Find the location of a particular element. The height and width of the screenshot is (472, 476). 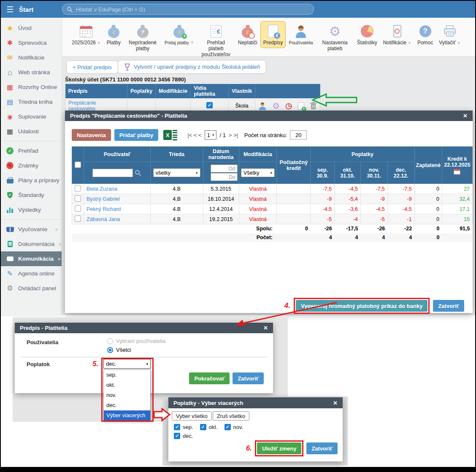

clear-all-button: Zruš všetko is located at coordinates (231, 416).